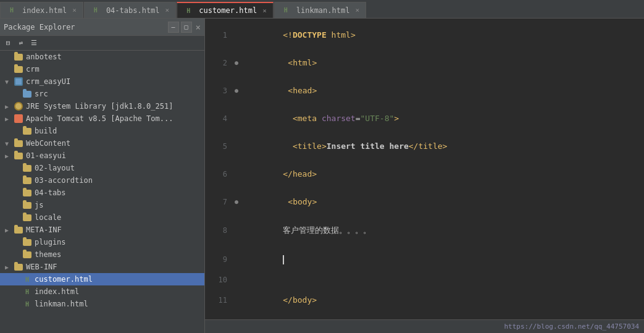 The width and height of the screenshot is (644, 333). I want to click on code-line-4: 4 <meta charset="UTF-8">, so click(425, 119).